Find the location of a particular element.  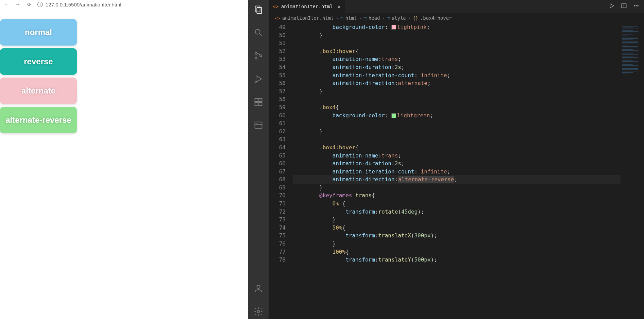

breadcrumb-item: {}.box4:hover is located at coordinates (432, 18).